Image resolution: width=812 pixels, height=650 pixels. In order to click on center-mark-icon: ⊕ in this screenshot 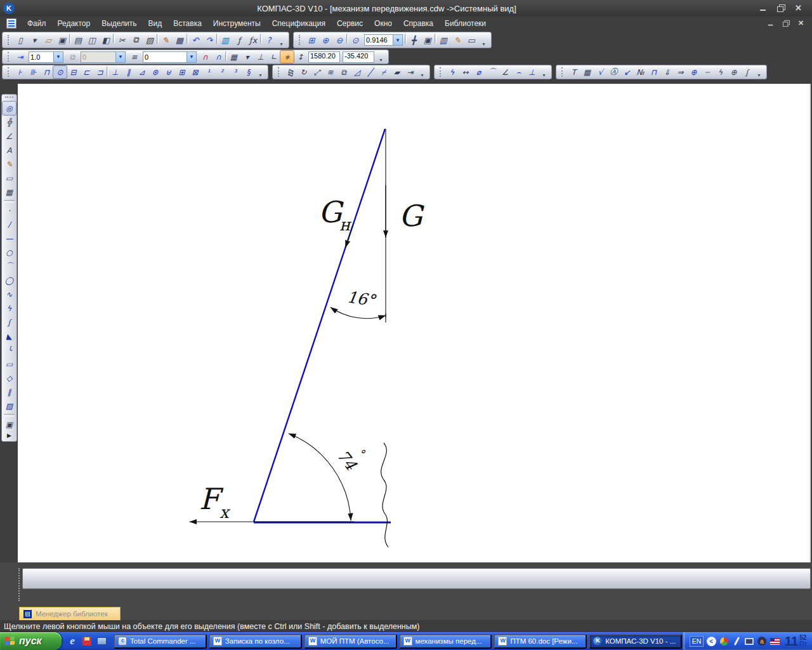, I will do `click(733, 72)`.